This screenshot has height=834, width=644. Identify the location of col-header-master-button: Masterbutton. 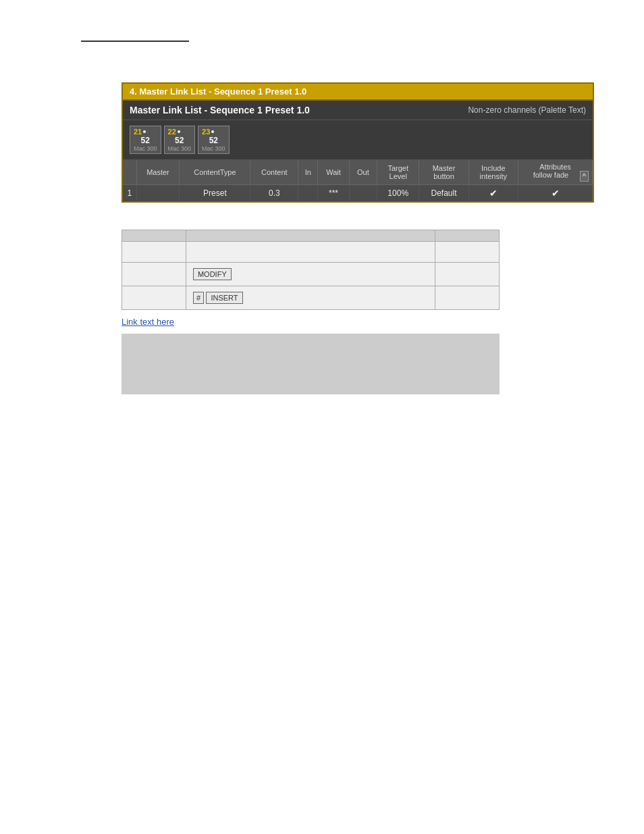
(444, 173).